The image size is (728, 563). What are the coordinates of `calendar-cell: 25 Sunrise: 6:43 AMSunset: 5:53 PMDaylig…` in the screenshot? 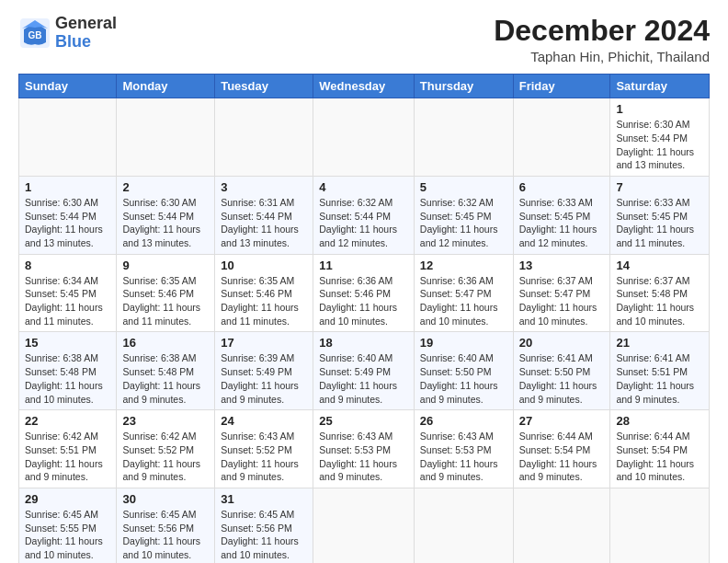 It's located at (364, 449).